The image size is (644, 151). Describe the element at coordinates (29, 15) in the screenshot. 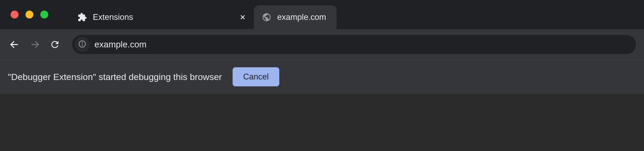

I see `window-controls` at that location.